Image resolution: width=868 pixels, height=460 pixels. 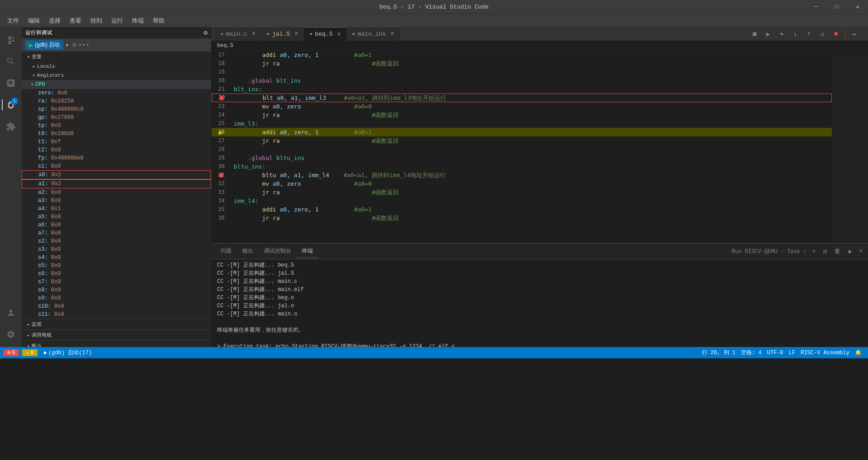 What do you see at coordinates (809, 34) in the screenshot?
I see `debug-step-out-btn: ↑` at bounding box center [809, 34].